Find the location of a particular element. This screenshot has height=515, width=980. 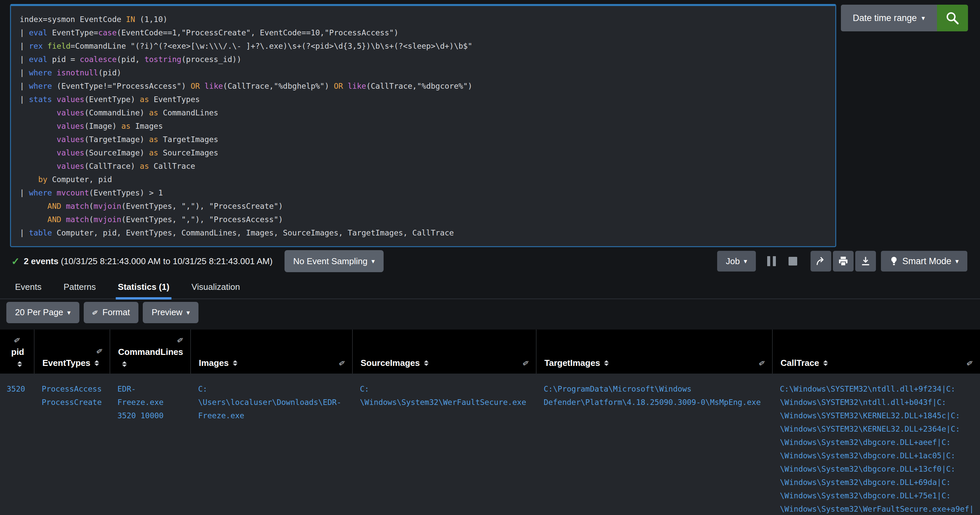

event-sampling-button: No Event Sampling ▾ is located at coordinates (334, 261).